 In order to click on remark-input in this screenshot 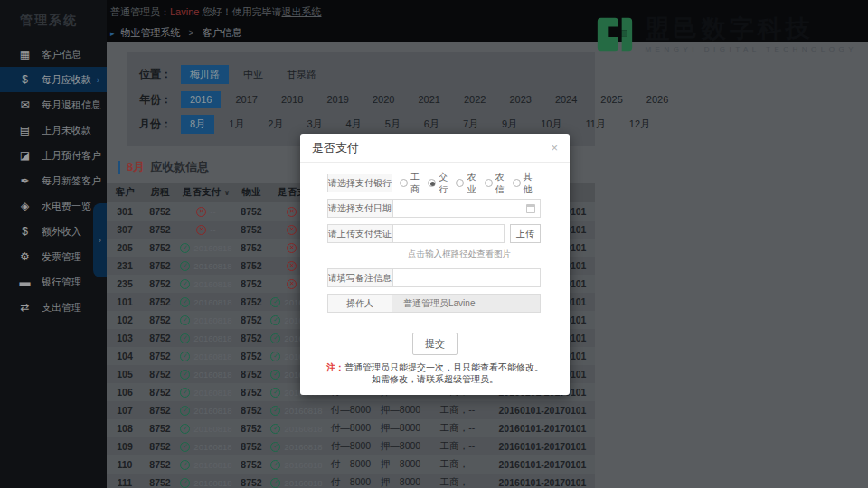, I will do `click(467, 278)`.